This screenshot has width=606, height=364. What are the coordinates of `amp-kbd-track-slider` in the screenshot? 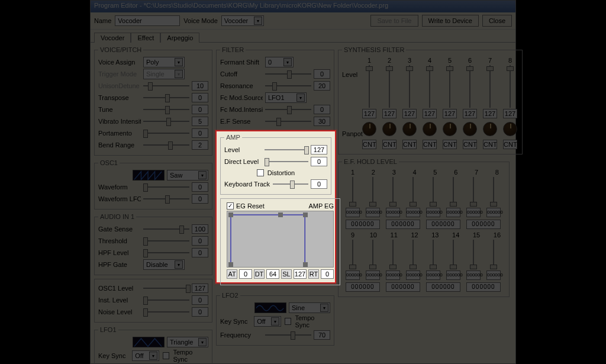 It's located at (291, 184).